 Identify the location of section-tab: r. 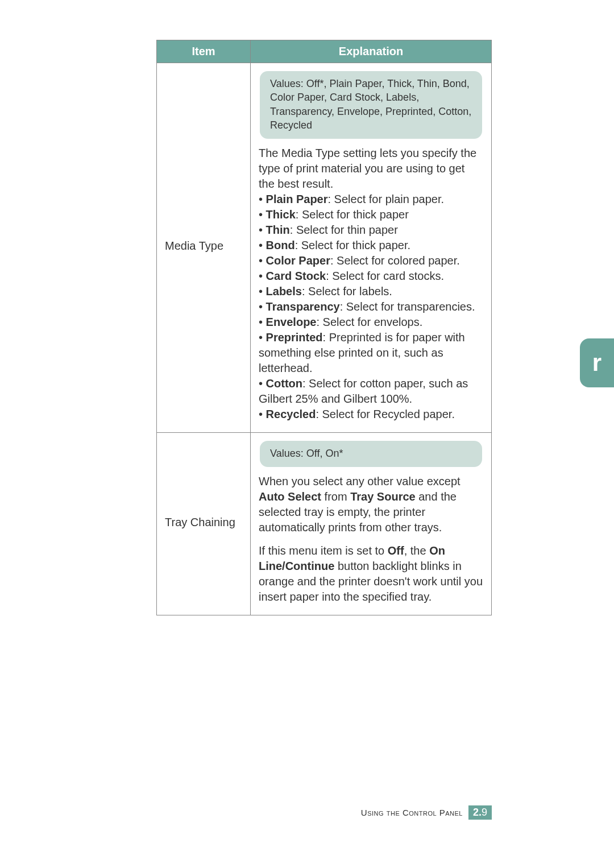
(597, 363).